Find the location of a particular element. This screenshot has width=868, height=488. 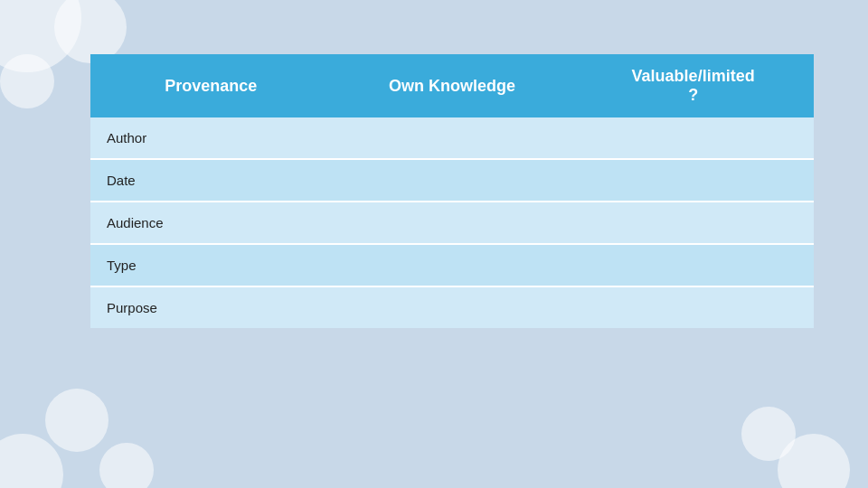

author-valuable-cell is located at coordinates (693, 138).